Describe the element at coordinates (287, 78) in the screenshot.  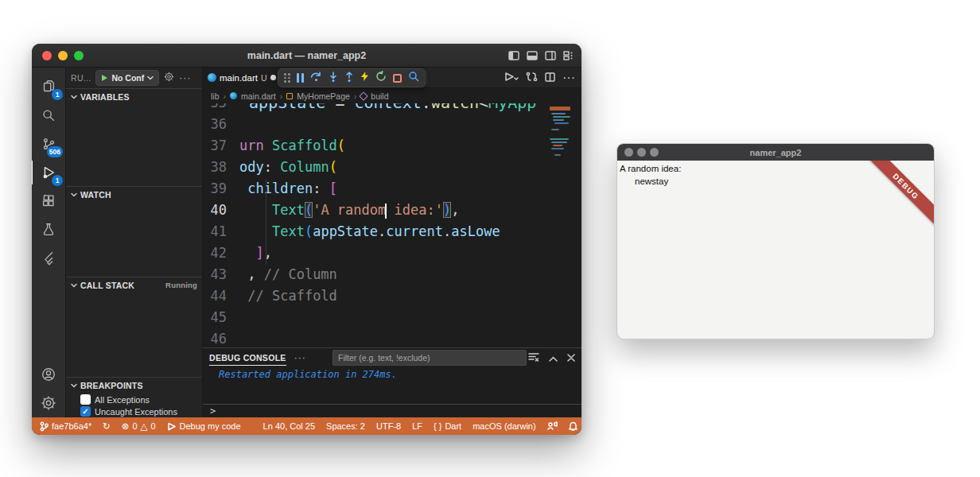
I see `toolbar-drag-handle` at that location.